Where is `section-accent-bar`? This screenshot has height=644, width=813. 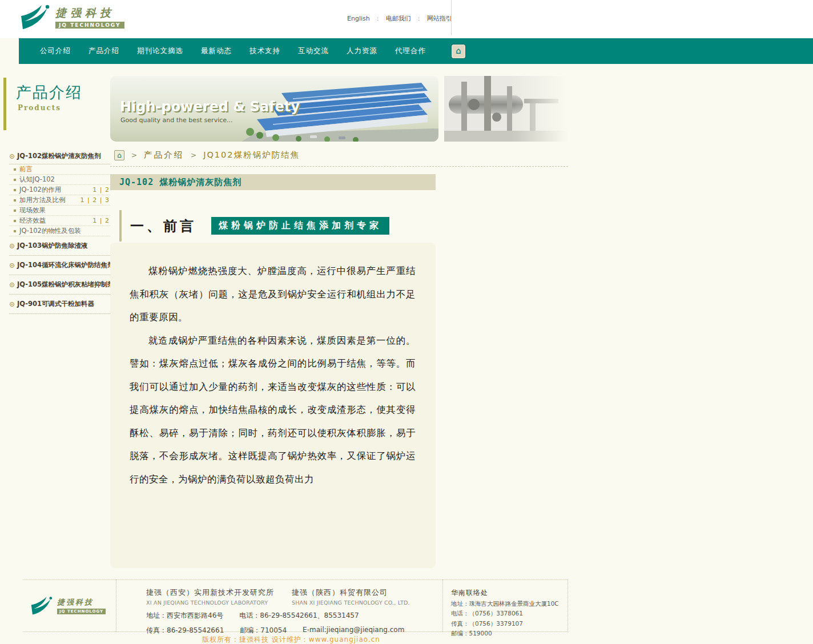
section-accent-bar is located at coordinates (120, 226).